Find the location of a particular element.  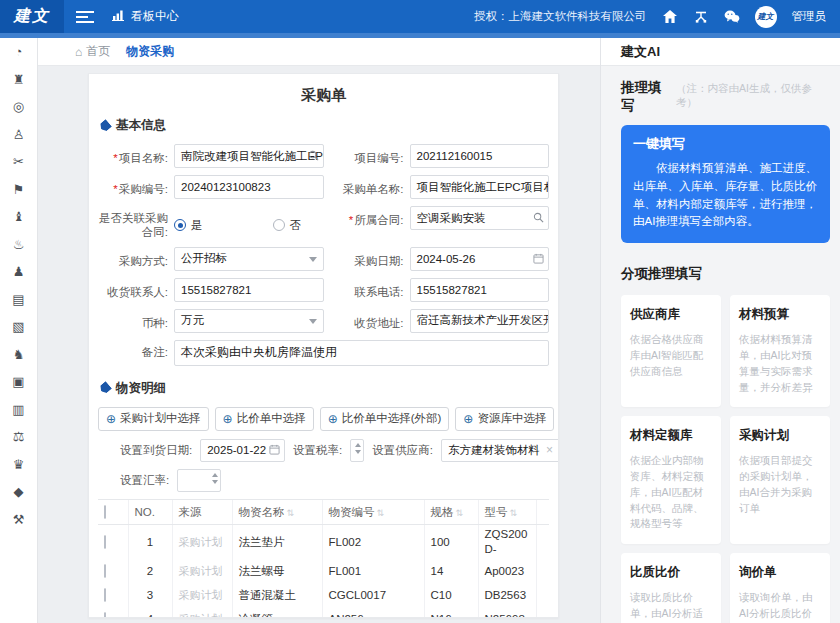

person-icon: ♙ is located at coordinates (19, 134).